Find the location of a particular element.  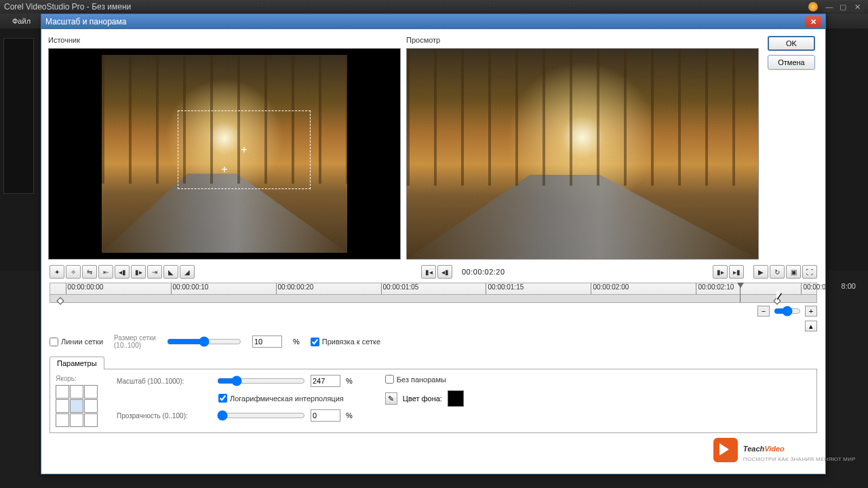

ruler-tick: 00:00:00:00 is located at coordinates (85, 289).